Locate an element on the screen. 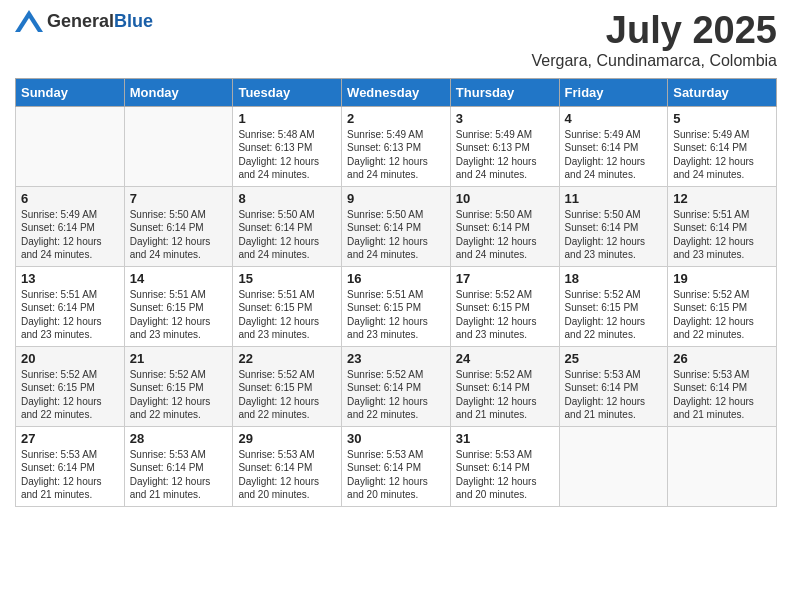 This screenshot has height=612, width=792. day-number: 6 is located at coordinates (70, 198).